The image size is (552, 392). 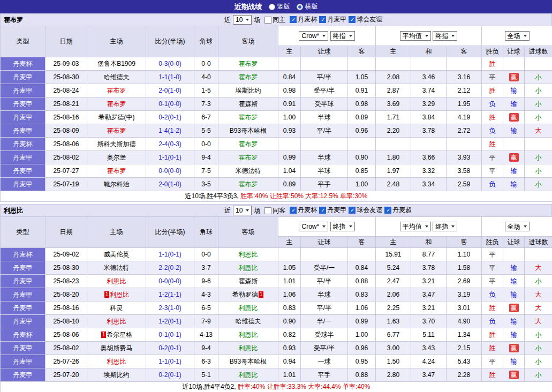 I want to click on home-team-cell: 堡鲁本B1909, so click(x=117, y=64).